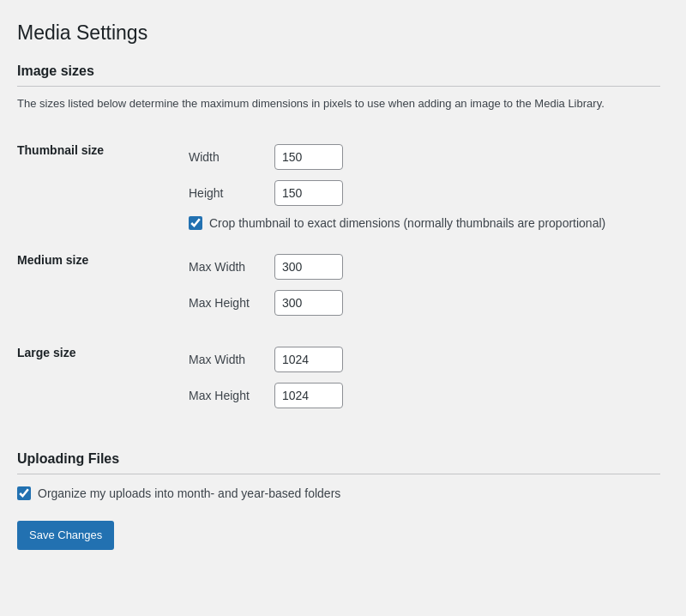 This screenshot has width=686, height=616. What do you see at coordinates (339, 75) in the screenshot?
I see `image-sizes-section-title: Image sizes` at bounding box center [339, 75].